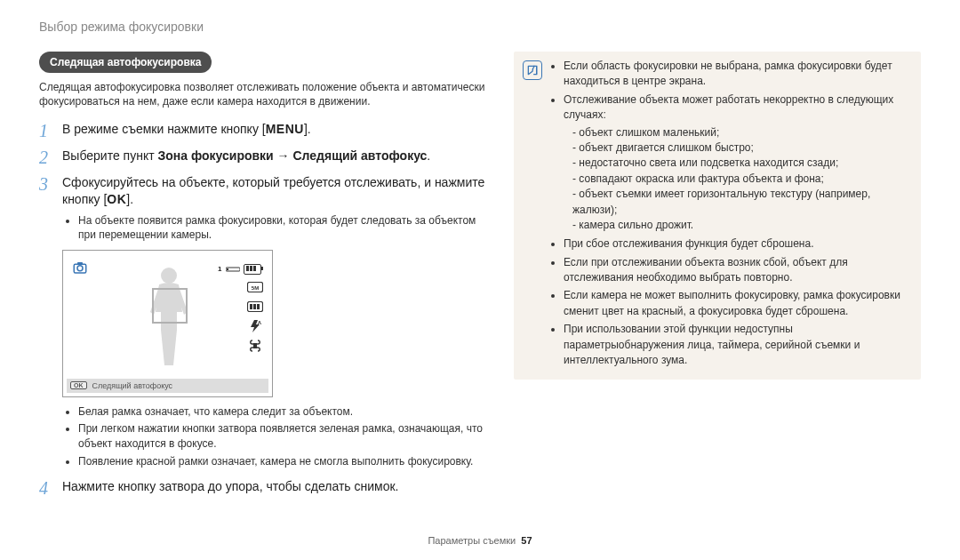  What do you see at coordinates (736, 75) in the screenshot?
I see `note-item: Если область фокусировки не выбрана, рам…` at bounding box center [736, 75].